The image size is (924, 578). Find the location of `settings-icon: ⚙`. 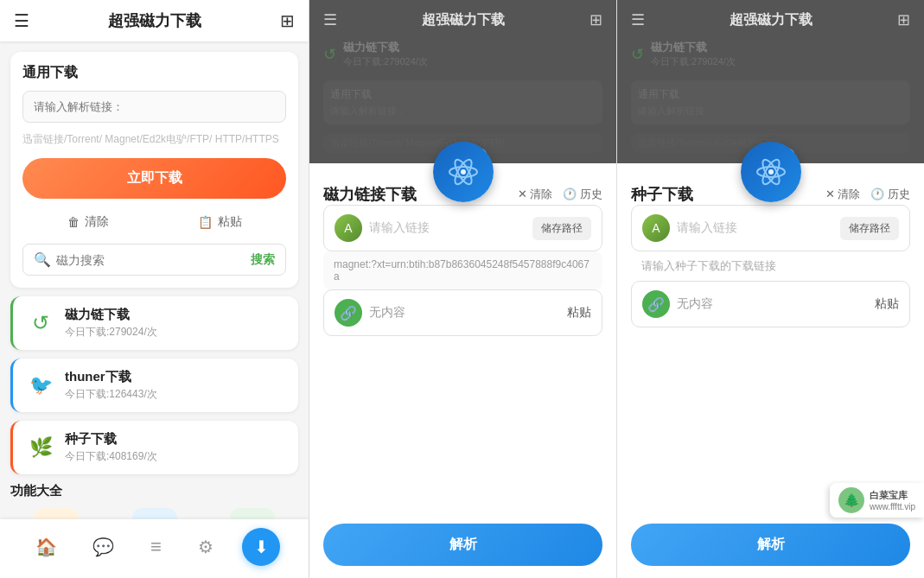

settings-icon: ⚙ is located at coordinates (206, 547).